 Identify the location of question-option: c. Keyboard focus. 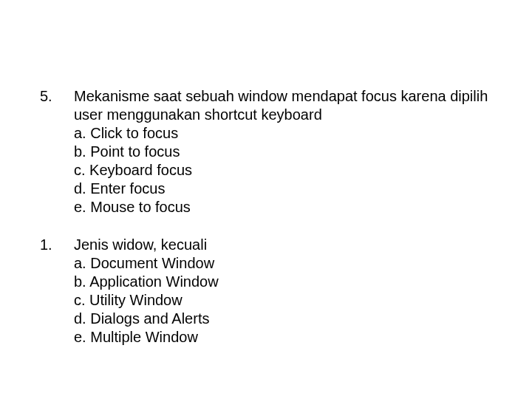
(284, 170).